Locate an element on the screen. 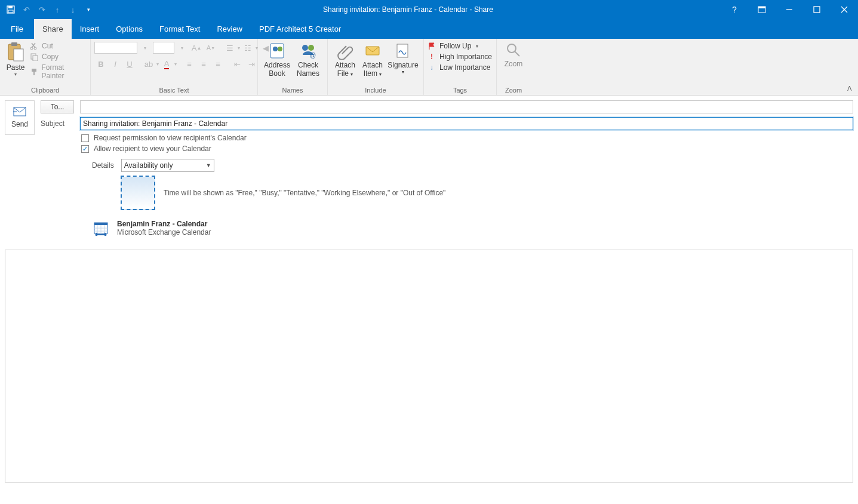 The image size is (858, 504). request-permission-row: Request permission to view recipient's C… is located at coordinates (467, 138).